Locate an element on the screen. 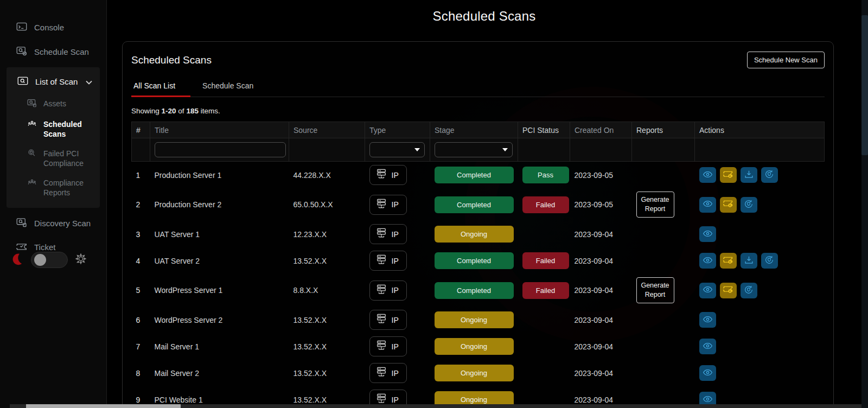 The image size is (868, 408). table-row: 8Mail Server 213.52.X.XIPOngoing2023-09-… is located at coordinates (478, 373).